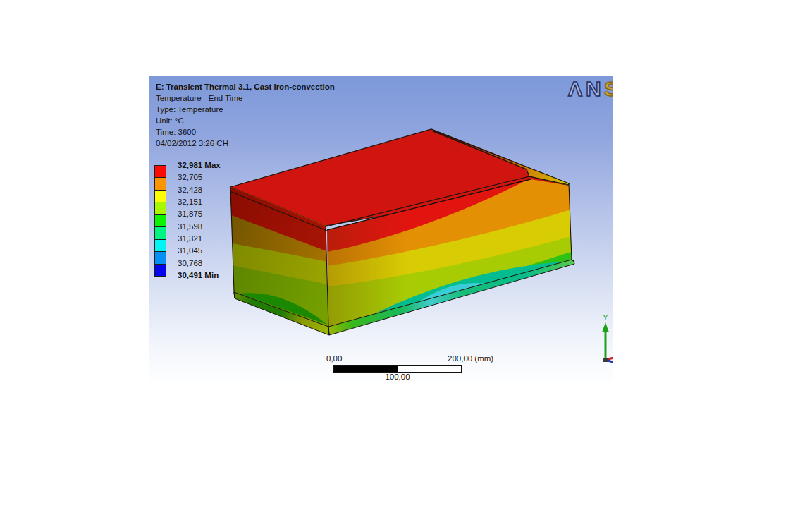 This screenshot has width=812, height=508. Describe the element at coordinates (605, 318) in the screenshot. I see `triad-y-label: Y` at that location.